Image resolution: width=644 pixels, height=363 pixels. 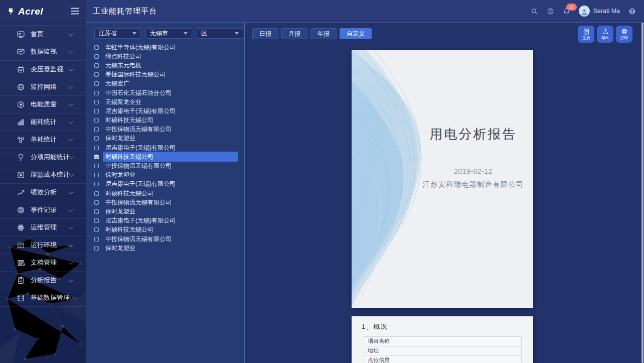 I want to click on sidebar-item: 运行环境, so click(x=43, y=245).